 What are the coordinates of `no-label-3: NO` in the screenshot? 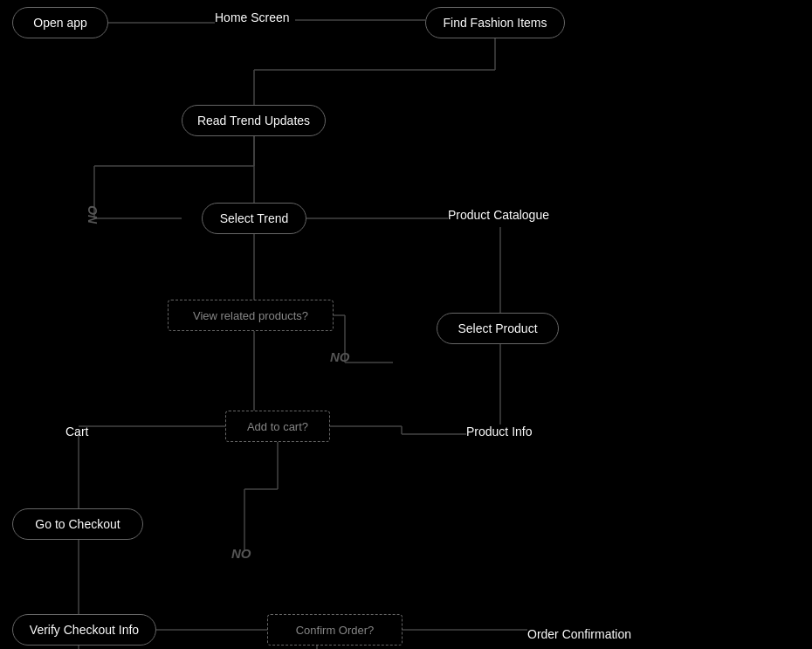 It's located at (241, 554).